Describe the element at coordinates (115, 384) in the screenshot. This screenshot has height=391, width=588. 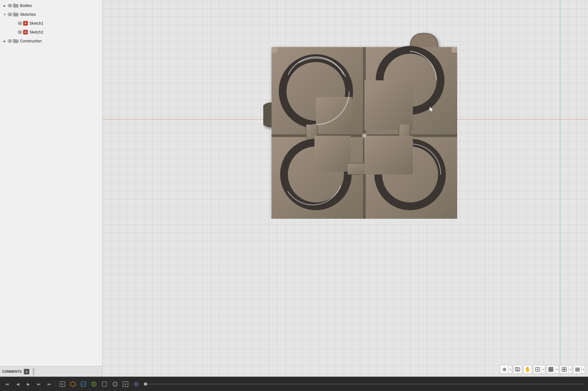
I see `mesh-tool-btn` at that location.